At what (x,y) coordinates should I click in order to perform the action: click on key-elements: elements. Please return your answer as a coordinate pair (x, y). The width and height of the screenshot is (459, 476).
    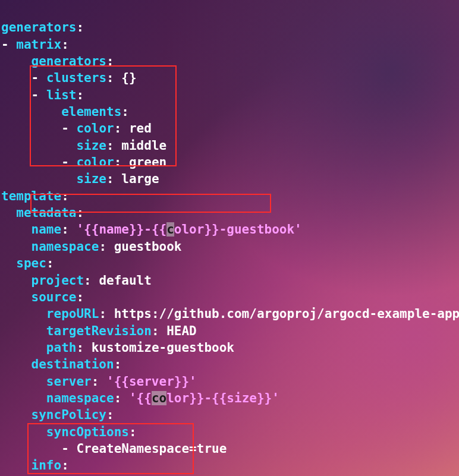
    Looking at the image, I should click on (92, 112).